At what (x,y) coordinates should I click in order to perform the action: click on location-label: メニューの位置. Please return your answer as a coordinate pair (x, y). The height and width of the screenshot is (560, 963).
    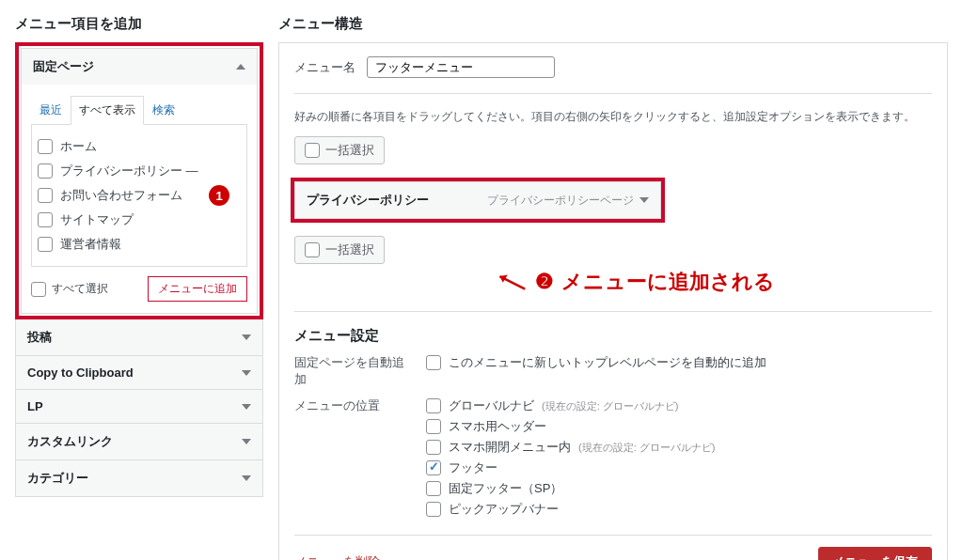
    Looking at the image, I should click on (351, 459).